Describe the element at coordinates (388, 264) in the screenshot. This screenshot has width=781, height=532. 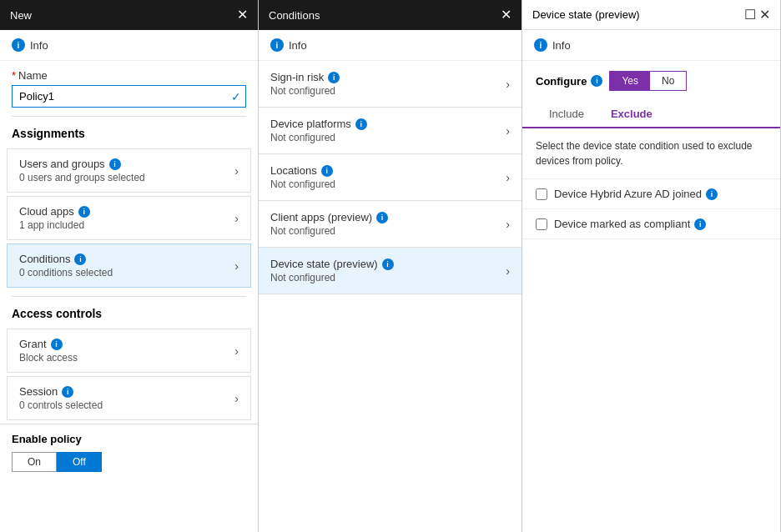
I see `device-state-info-icon: i` at that location.